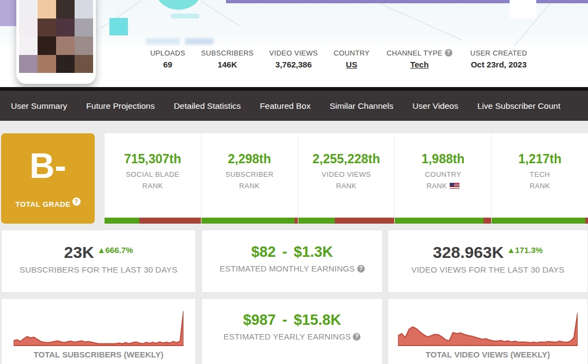 Image resolution: width=588 pixels, height=364 pixels. Describe the element at coordinates (39, 106) in the screenshot. I see `tab-user-summary: User Summary` at that location.